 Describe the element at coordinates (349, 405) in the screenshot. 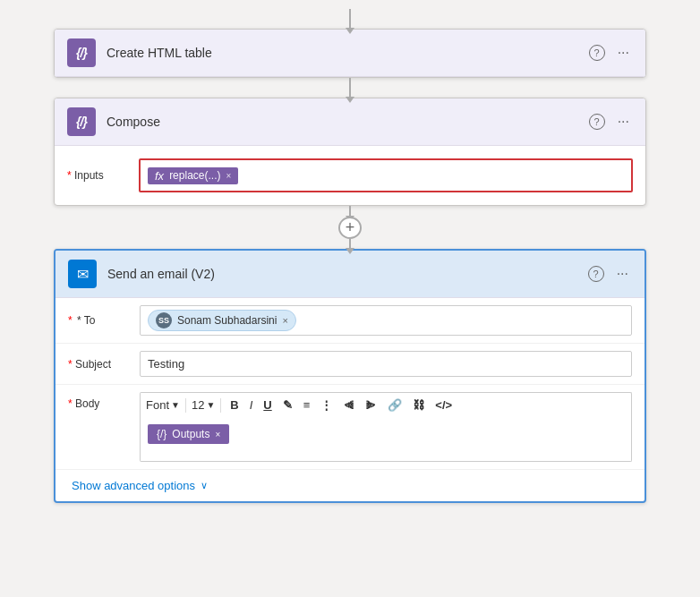

I see `align-left-button: ⫷` at that location.